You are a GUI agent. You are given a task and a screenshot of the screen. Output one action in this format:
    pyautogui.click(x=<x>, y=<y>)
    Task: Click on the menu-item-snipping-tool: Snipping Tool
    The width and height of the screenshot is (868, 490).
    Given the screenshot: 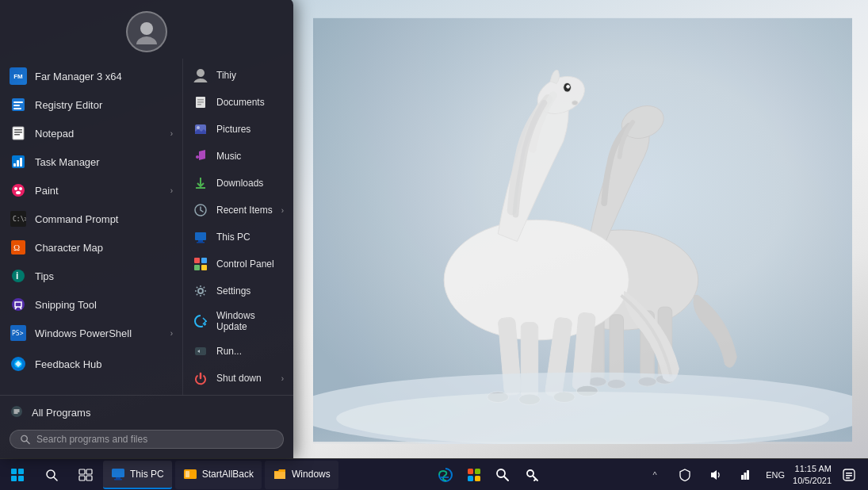 What is the action you would take?
    pyautogui.click(x=91, y=304)
    